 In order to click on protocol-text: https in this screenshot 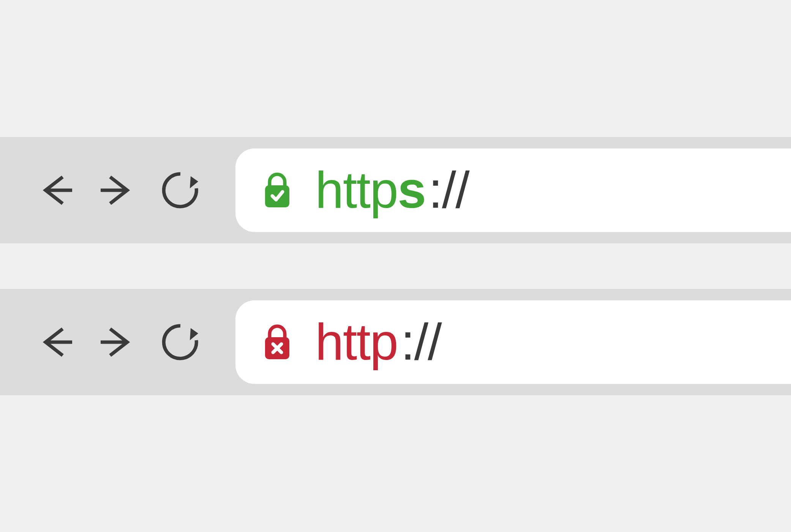, I will do `click(370, 190)`.